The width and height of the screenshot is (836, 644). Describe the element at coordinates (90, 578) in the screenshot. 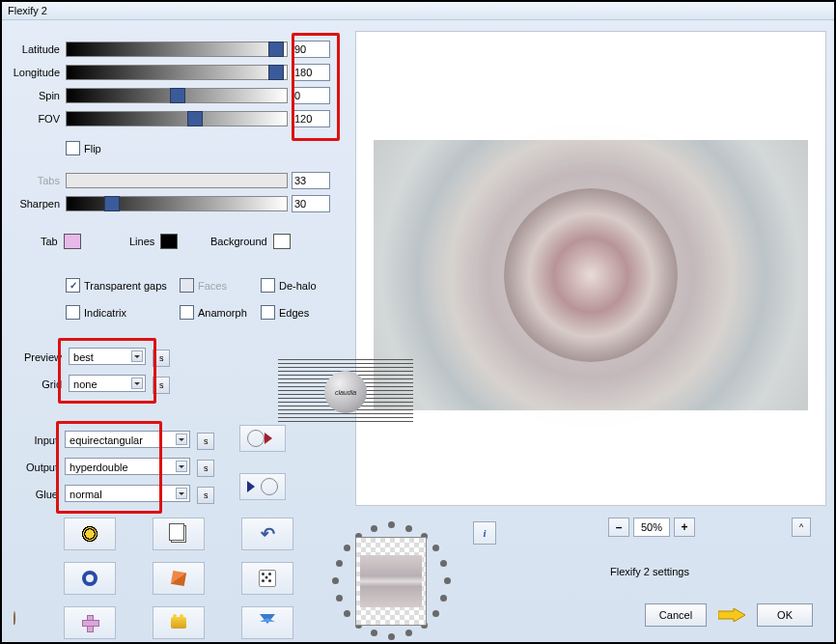

I see `torus-icon` at that location.